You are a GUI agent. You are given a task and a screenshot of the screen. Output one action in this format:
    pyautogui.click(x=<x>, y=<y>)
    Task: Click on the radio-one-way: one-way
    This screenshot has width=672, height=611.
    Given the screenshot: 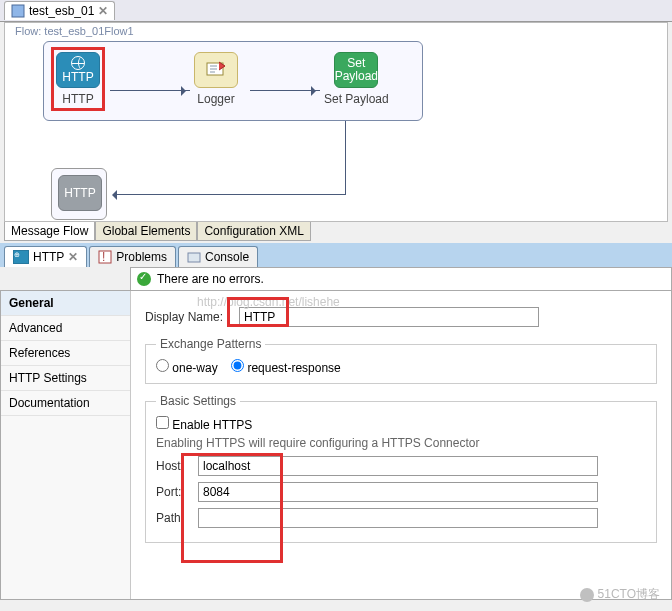 What is the action you would take?
    pyautogui.click(x=187, y=368)
    